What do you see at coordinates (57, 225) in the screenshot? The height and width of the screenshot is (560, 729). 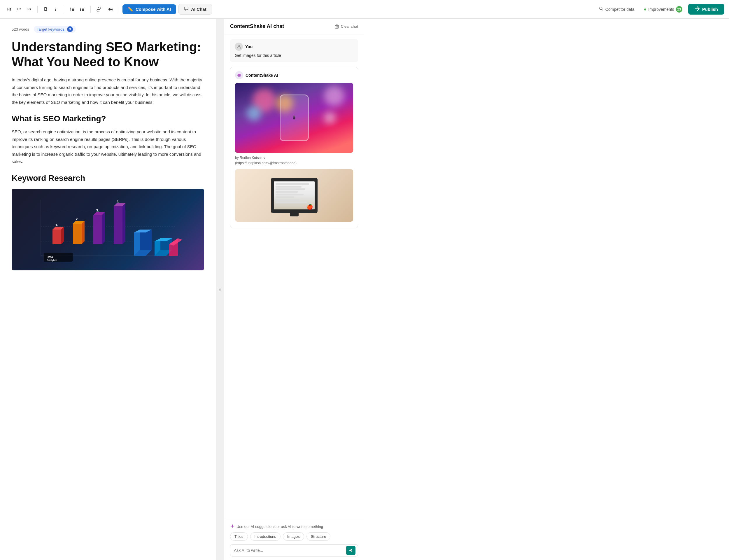 I see `svg-text: 1.` at bounding box center [57, 225].